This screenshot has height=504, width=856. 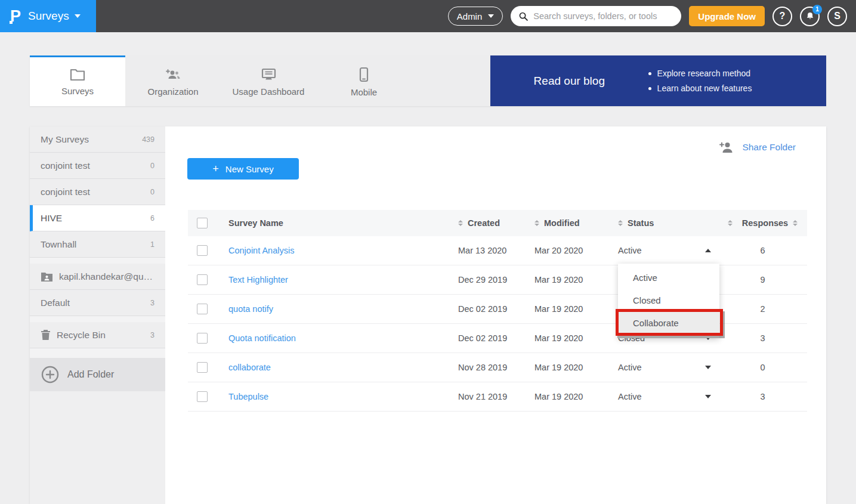 I want to click on notification-badge: 1, so click(x=817, y=10).